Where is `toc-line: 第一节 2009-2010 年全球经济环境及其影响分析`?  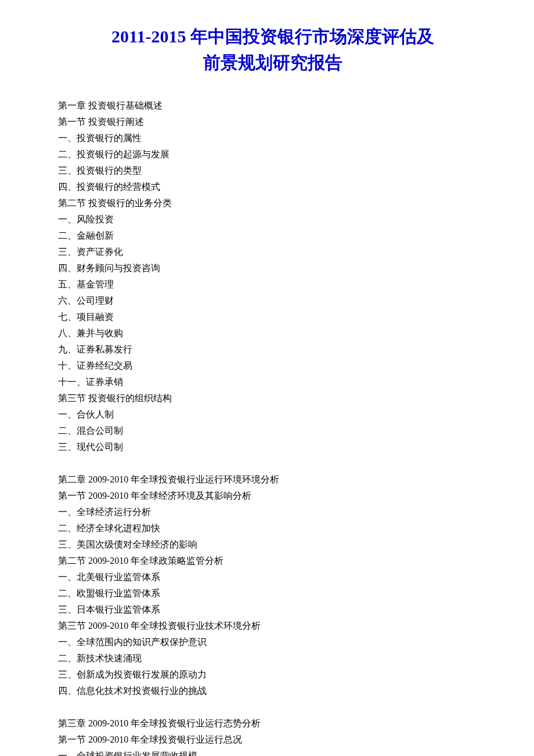
toc-line: 第一节 2009-2010 年全球经济环境及其影响分析 is located at coordinates (273, 496).